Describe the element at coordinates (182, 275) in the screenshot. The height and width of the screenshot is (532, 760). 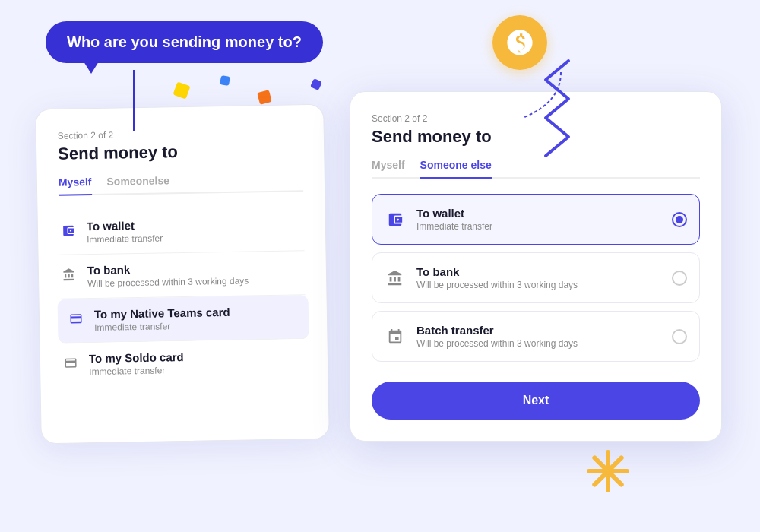
I see `left-option-bank: To bank Will be processed within 3 worki…` at that location.